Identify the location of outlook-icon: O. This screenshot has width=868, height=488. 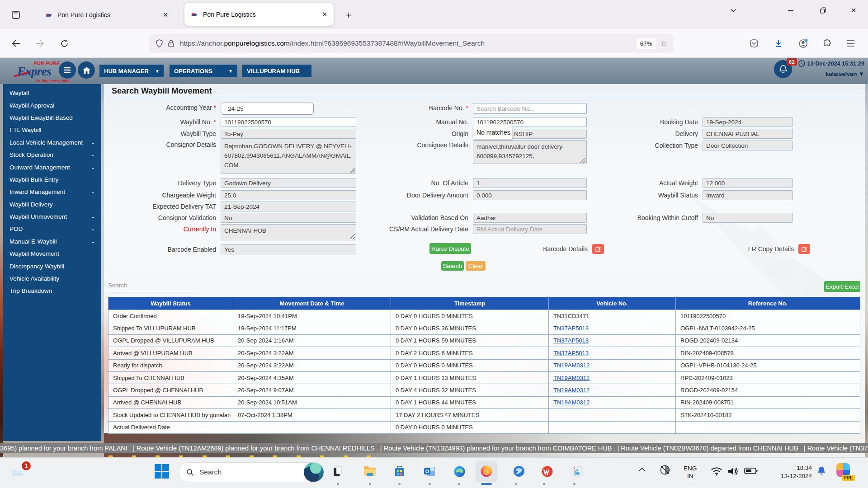
(429, 471).